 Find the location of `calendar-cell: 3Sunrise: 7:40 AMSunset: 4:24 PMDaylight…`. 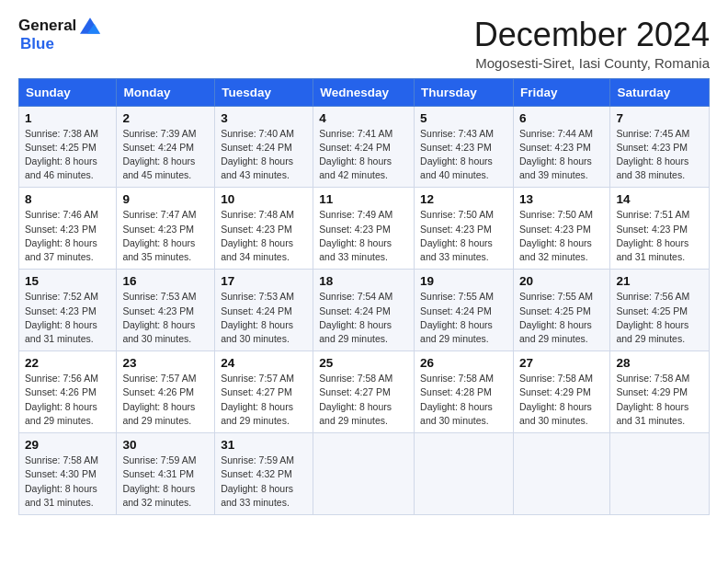

calendar-cell: 3Sunrise: 7:40 AMSunset: 4:24 PMDaylight… is located at coordinates (265, 147).